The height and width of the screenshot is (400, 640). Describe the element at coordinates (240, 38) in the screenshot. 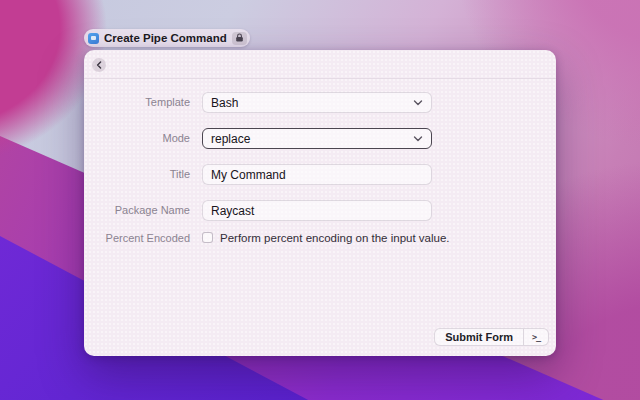

I see `lock-button` at that location.